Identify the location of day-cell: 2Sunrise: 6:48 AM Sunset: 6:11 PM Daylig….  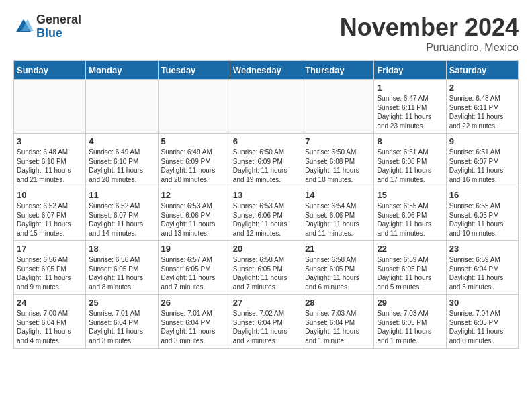
(482, 107).